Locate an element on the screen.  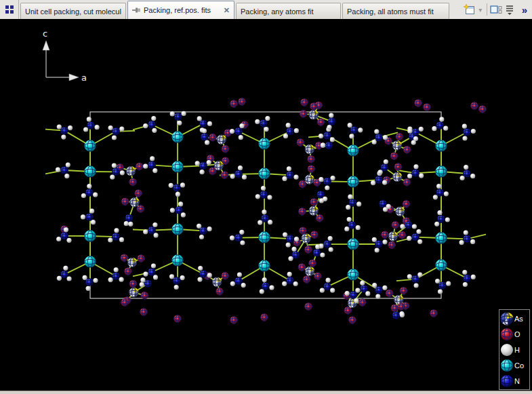
legend-entry-n: N is located at coordinates (514, 381).